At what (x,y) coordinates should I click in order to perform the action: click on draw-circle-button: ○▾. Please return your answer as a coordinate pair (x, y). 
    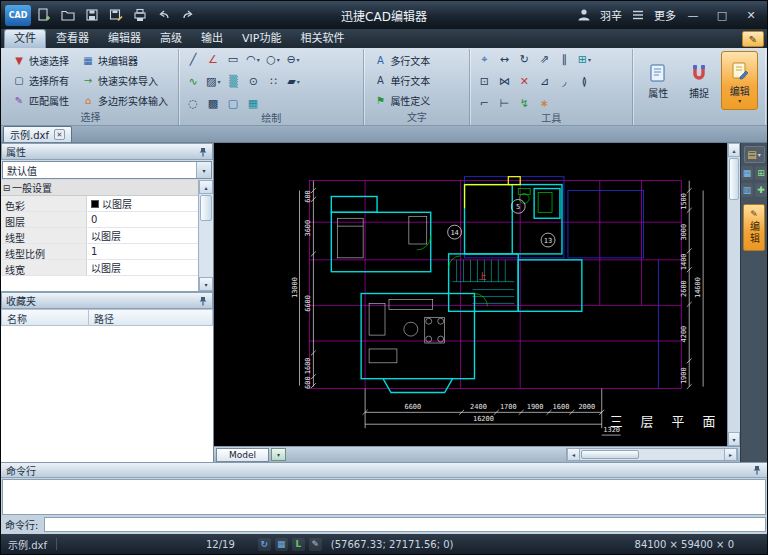
    Looking at the image, I should click on (273, 59).